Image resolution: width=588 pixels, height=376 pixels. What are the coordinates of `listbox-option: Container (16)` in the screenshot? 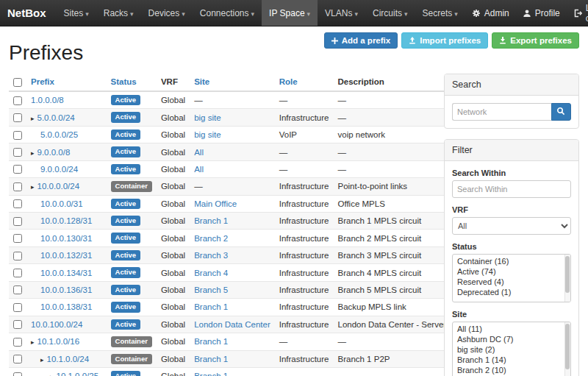 It's located at (512, 261).